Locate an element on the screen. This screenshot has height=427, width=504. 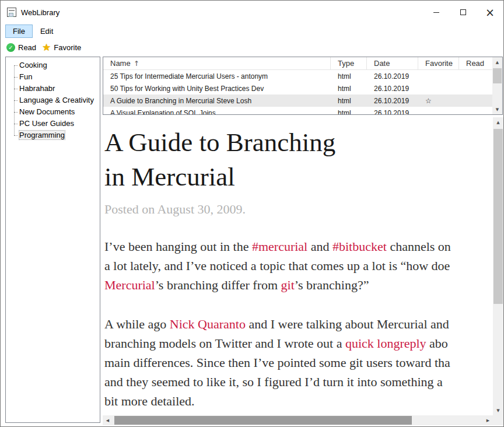
column-header-name: Name ↑ is located at coordinates (217, 63).